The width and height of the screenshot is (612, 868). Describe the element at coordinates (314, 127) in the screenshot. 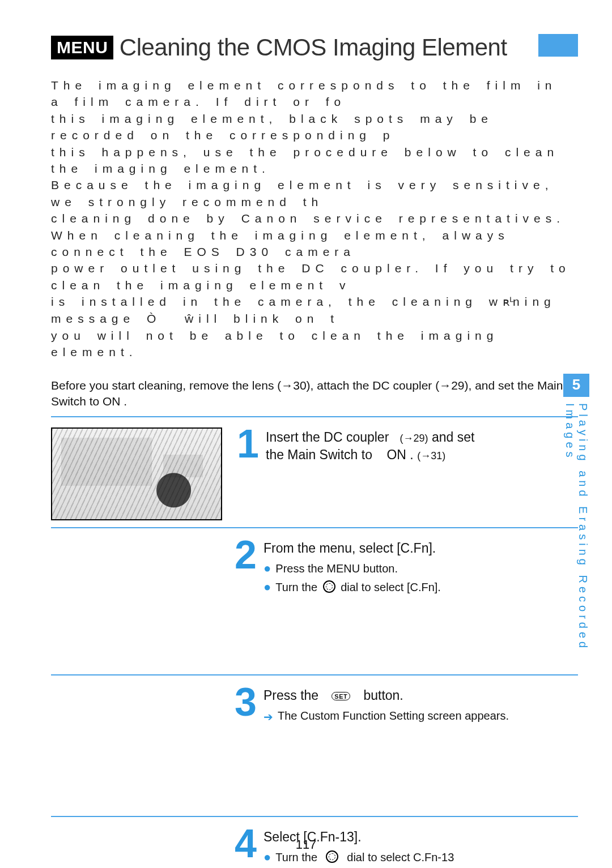

I see `intro-line: this imaging element, black spots may be…` at that location.